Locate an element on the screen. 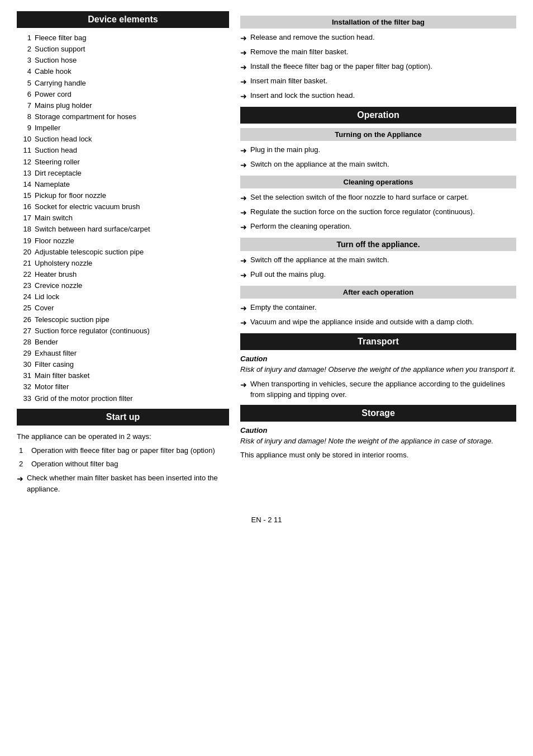 This screenshot has height=756, width=533. list-item: ➜Set the selection switch of the floor n… is located at coordinates (378, 198).